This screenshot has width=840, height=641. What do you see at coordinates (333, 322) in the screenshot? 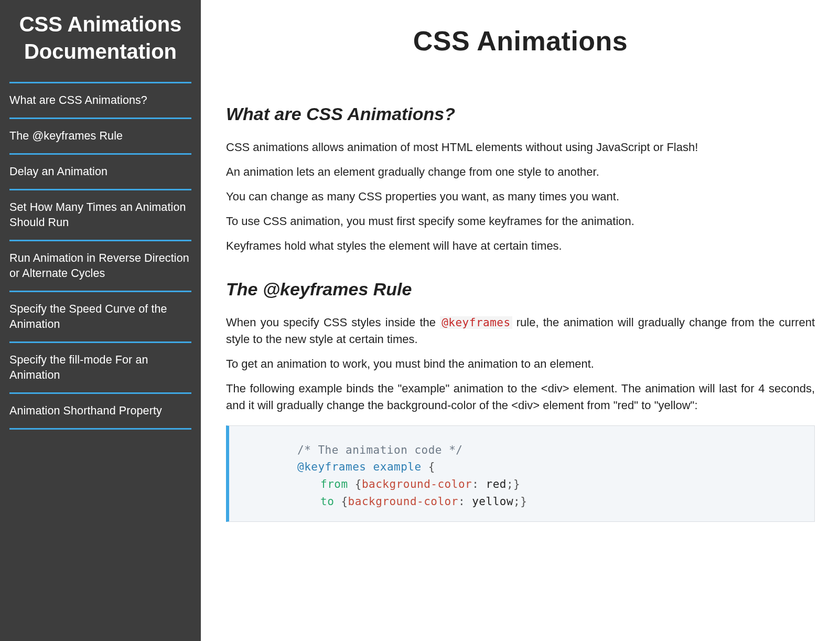
I see `text-fragment: When you specify CSS styles inside the` at bounding box center [333, 322].